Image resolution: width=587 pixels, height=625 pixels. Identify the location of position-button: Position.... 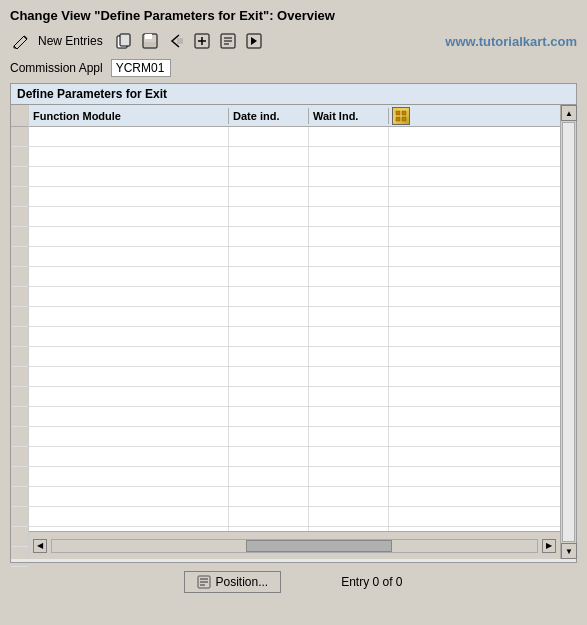
(232, 582).